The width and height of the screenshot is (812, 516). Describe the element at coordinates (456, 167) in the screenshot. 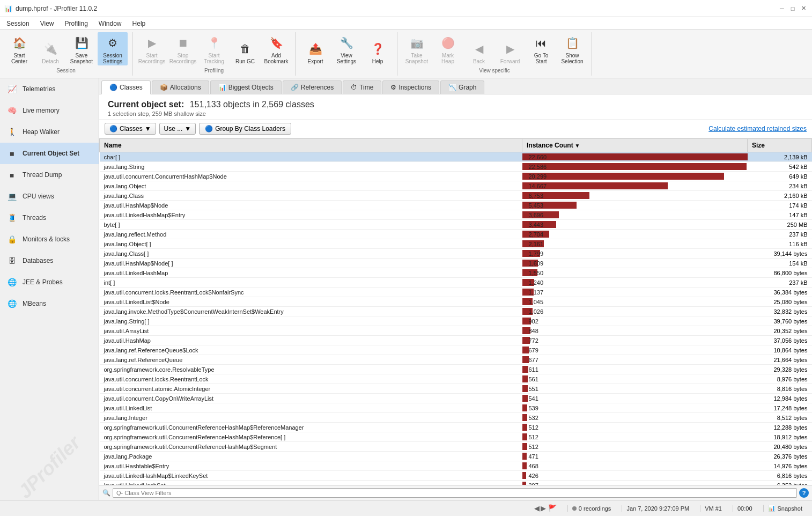

I see `table-row: java.lang.String22,586542 kB` at that location.